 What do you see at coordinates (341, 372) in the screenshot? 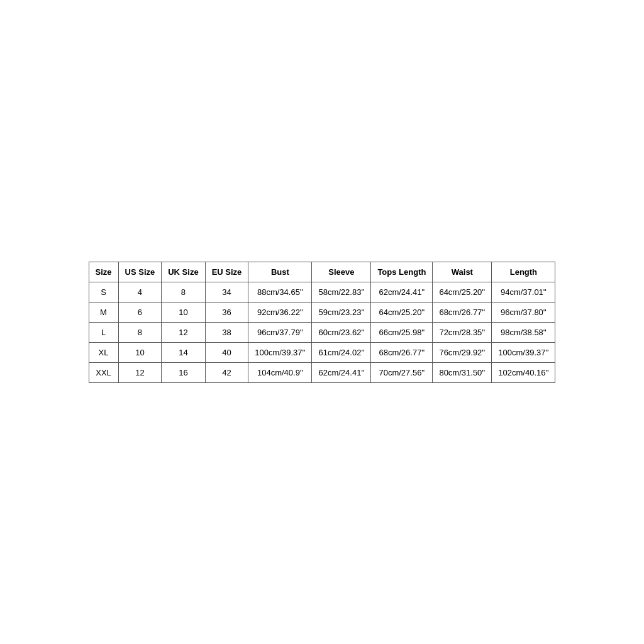
I see `cell-sleeve: 62cm/24.41''` at bounding box center [341, 372].